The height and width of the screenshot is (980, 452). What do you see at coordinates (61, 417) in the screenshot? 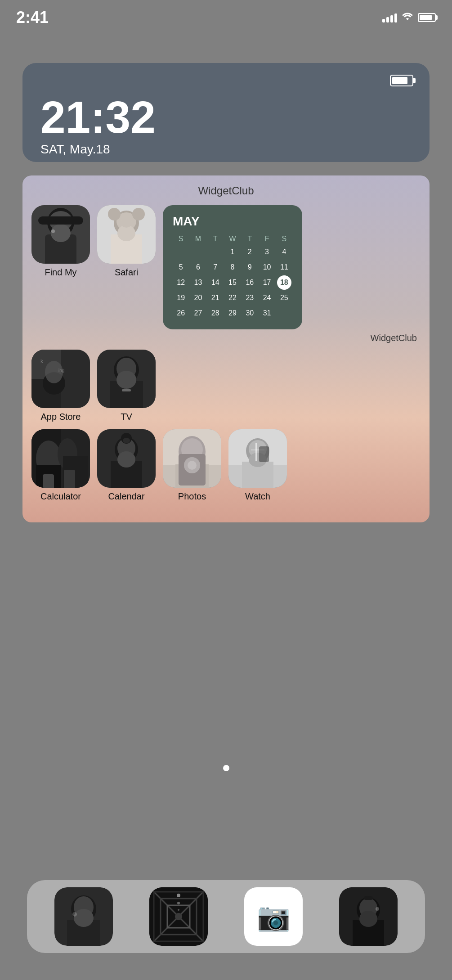
I see `app-store-label: App Store` at bounding box center [61, 417].